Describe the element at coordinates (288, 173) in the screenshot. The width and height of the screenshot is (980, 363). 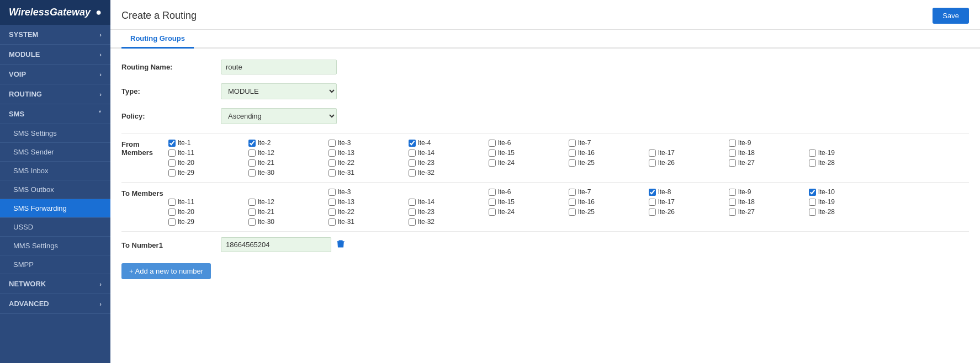
I see `from-member-lte30: lte-30` at that location.